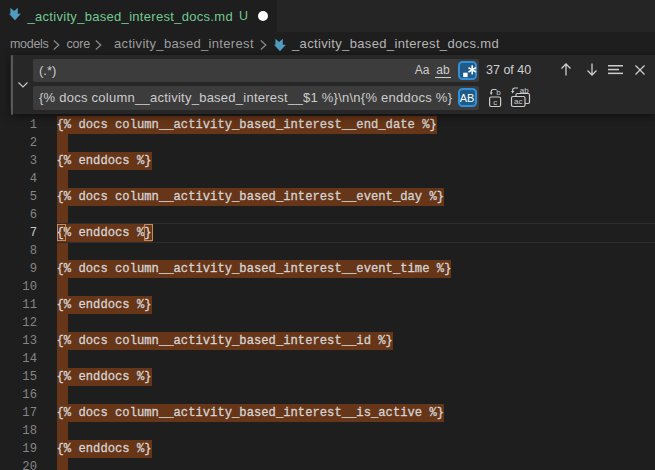 This screenshot has width=655, height=470. What do you see at coordinates (524, 90) in the screenshot?
I see `svg-text: ab` at bounding box center [524, 90].